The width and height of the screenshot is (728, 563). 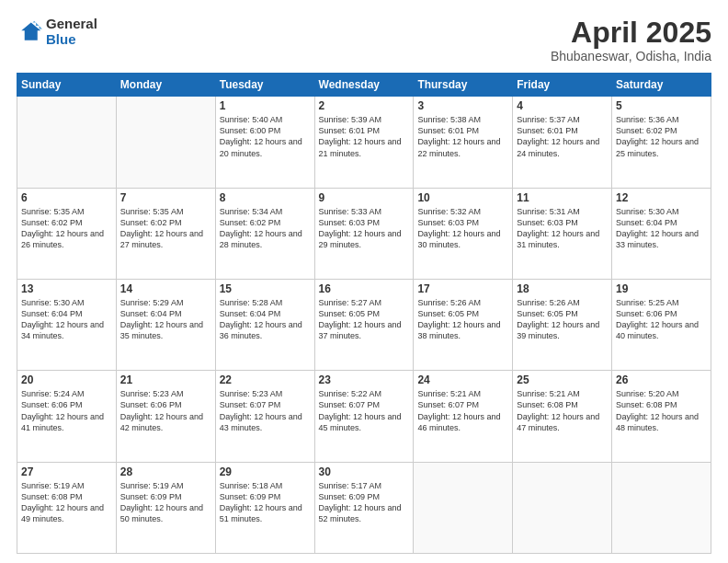 What do you see at coordinates (364, 324) in the screenshot?
I see `calendar-cell: 16Sunrise: 5:27 AM Sunset: 6:05 PM Dayli…` at bounding box center [364, 324].